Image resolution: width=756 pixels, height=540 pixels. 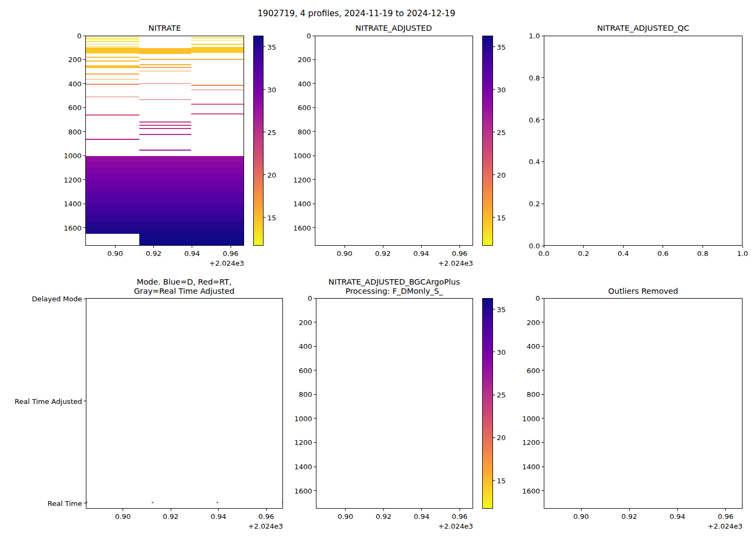 I want to click on y-tick-label: 0.2, so click(x=535, y=204).